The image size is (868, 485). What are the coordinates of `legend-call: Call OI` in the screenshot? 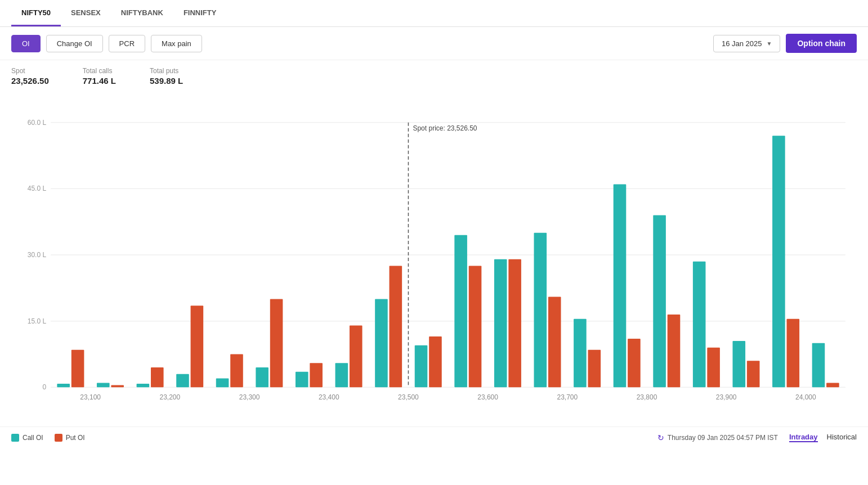 It's located at (27, 438).